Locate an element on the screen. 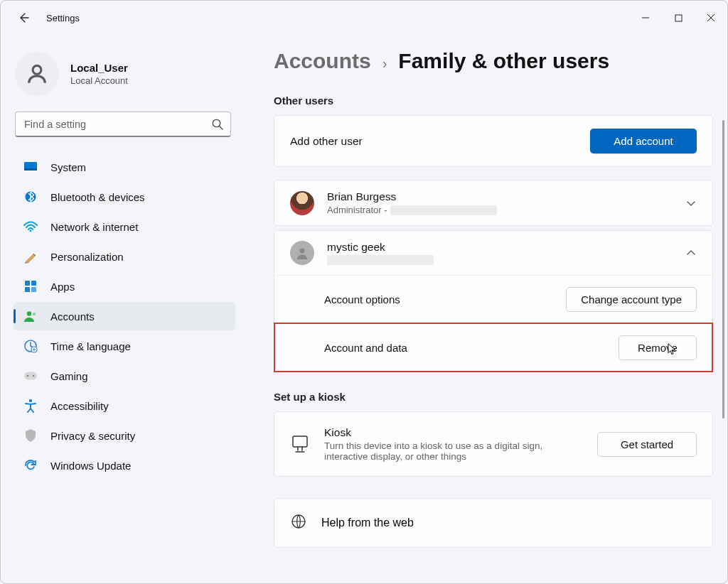  sidebar-item-bluetooth: Bluetooth & devices is located at coordinates (124, 197).